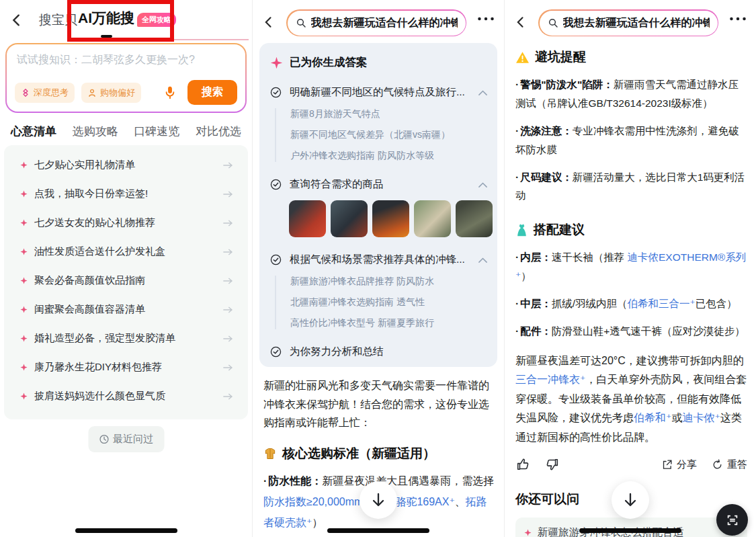  What do you see at coordinates (126, 367) in the screenshot?
I see `list-item: 康乃馨永生花DIY材料包推荐` at bounding box center [126, 367].